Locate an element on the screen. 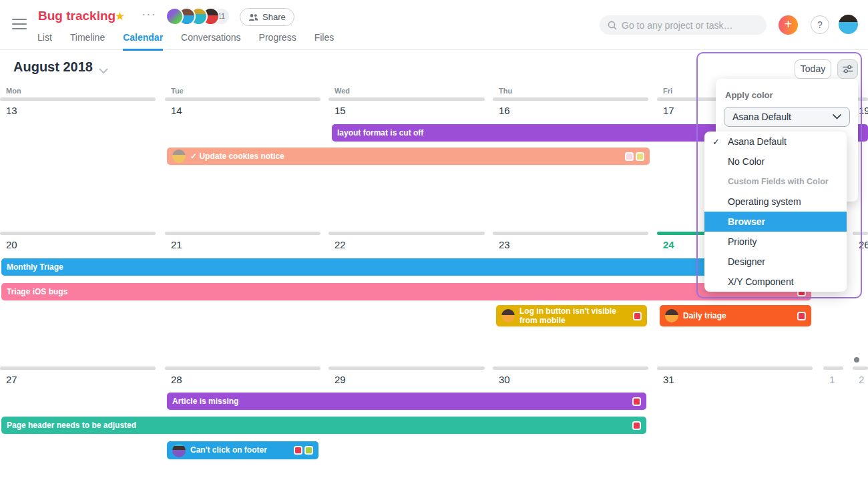  sliders-icon is located at coordinates (848, 69).